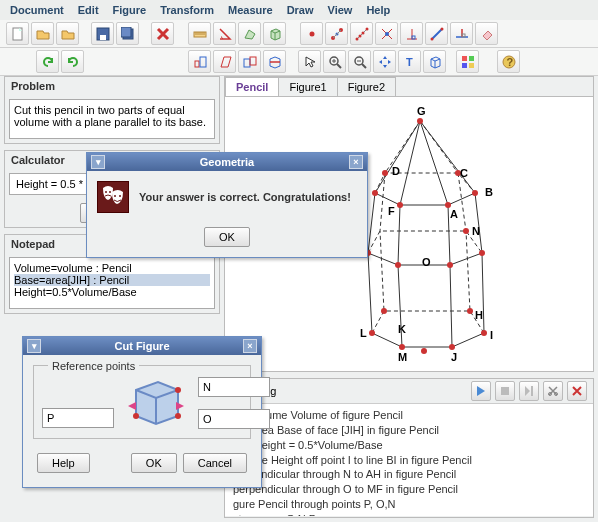  Describe the element at coordinates (112, 86) in the screenshot. I see `problem-title: Problem` at that location.